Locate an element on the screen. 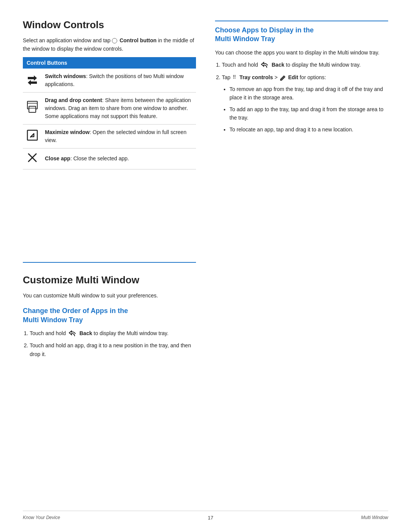 This screenshot has width=411, height=532. table-row: Close app: Close the selected app. is located at coordinates (110, 158).